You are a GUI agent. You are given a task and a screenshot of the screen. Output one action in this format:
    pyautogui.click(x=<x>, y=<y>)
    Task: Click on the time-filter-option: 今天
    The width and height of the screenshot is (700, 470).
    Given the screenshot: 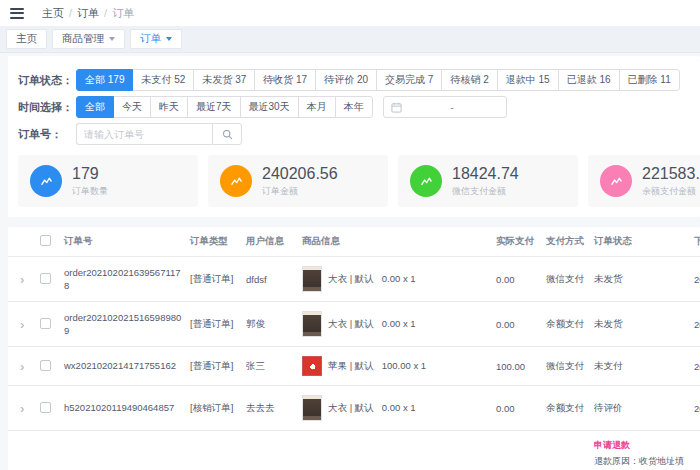 What is the action you would take?
    pyautogui.click(x=132, y=107)
    